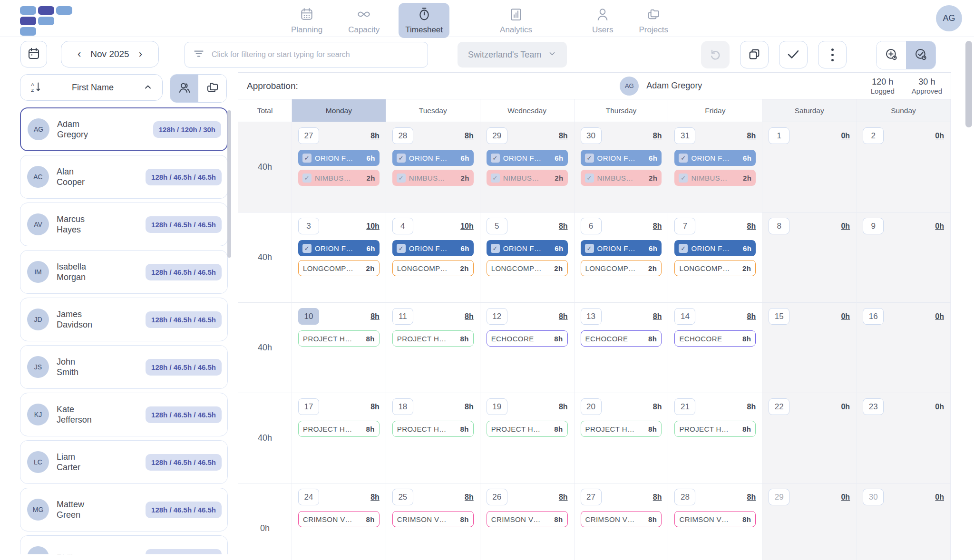 This screenshot has height=560, width=974. Describe the element at coordinates (904, 111) in the screenshot. I see `day-column-header: Sunday` at that location.